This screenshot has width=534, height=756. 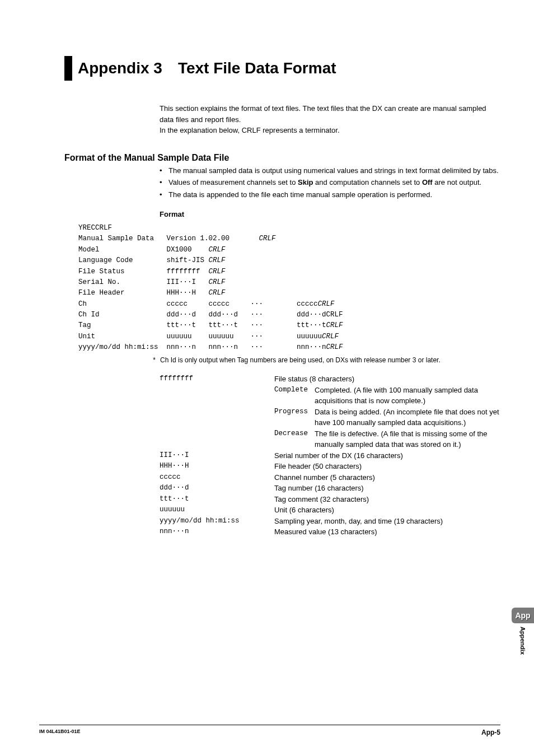 I want to click on desc-key: uuuuuu, so click(x=217, y=510).